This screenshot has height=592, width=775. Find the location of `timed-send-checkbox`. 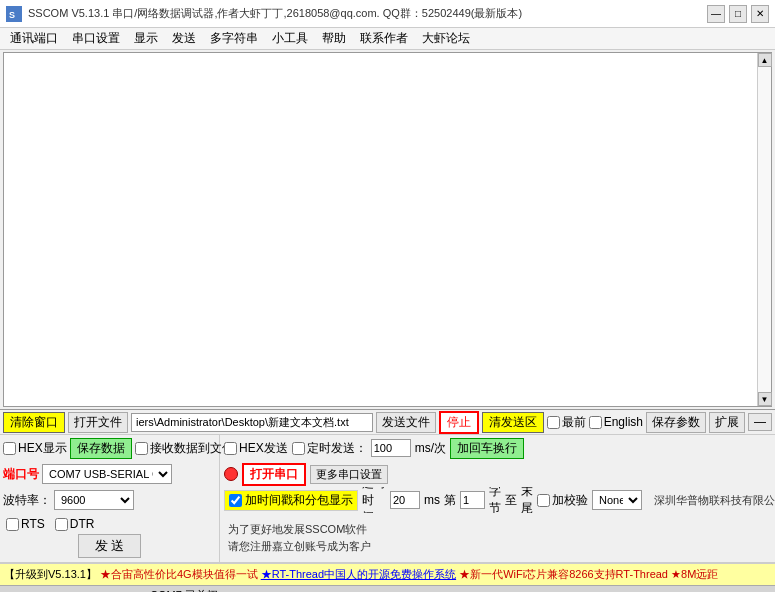

timed-send-checkbox is located at coordinates (298, 448).